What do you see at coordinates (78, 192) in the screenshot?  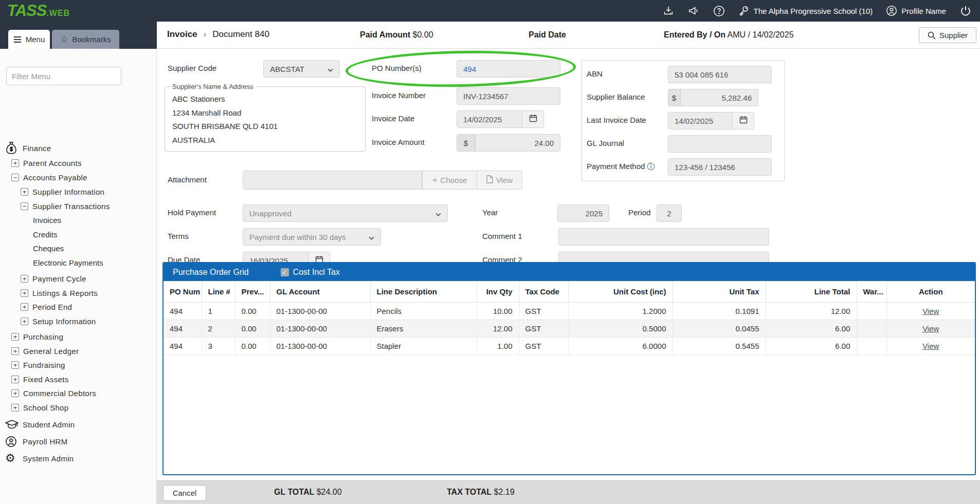 I see `sidebar-item-supplier-information: + Supplier Information` at bounding box center [78, 192].